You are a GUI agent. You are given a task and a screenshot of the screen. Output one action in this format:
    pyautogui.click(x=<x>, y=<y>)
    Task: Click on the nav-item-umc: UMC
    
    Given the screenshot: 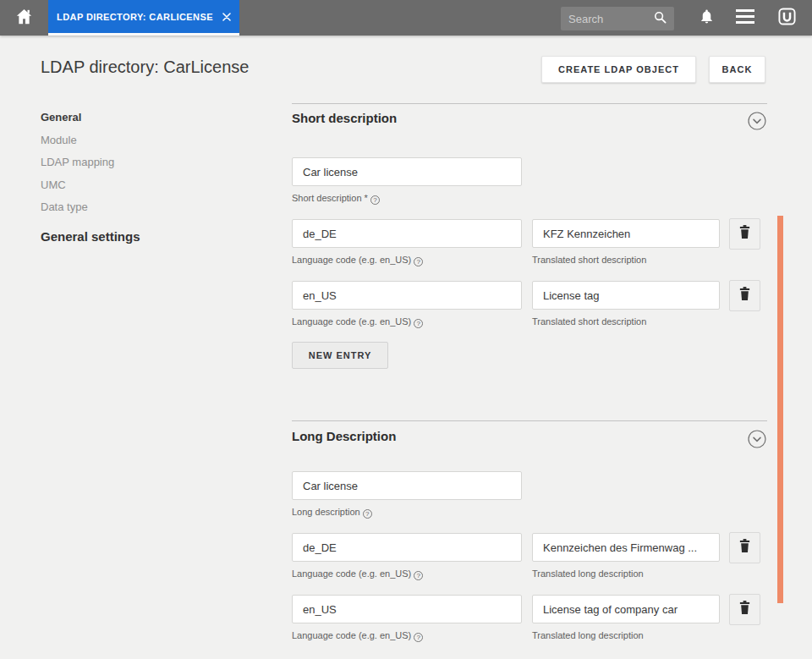 What is the action you would take?
    pyautogui.click(x=78, y=186)
    